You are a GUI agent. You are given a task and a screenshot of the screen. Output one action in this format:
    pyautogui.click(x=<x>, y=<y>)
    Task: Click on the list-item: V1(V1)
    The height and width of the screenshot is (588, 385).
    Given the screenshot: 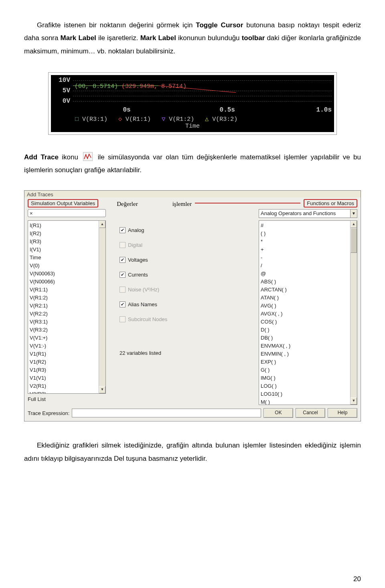 What is the action you would take?
    pyautogui.click(x=63, y=378)
    